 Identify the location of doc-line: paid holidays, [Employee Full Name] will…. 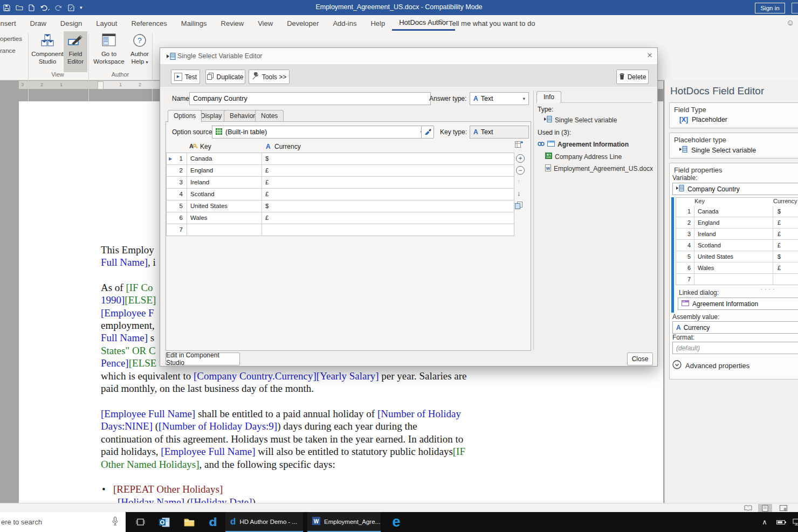
(283, 452).